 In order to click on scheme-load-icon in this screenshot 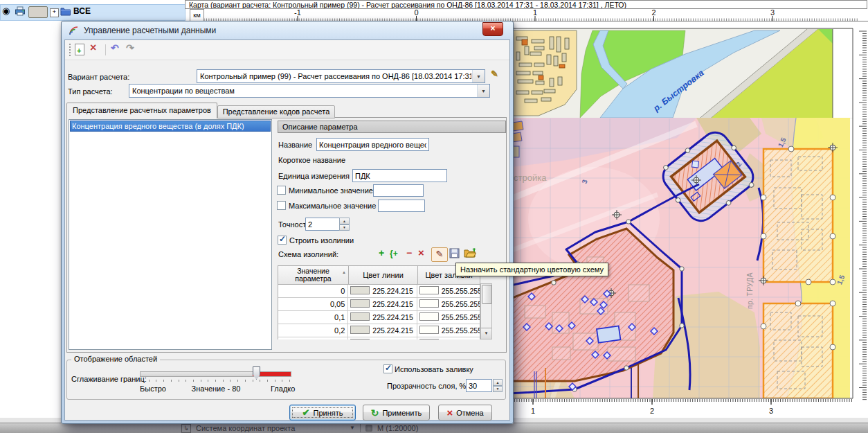, I will do `click(470, 253)`.